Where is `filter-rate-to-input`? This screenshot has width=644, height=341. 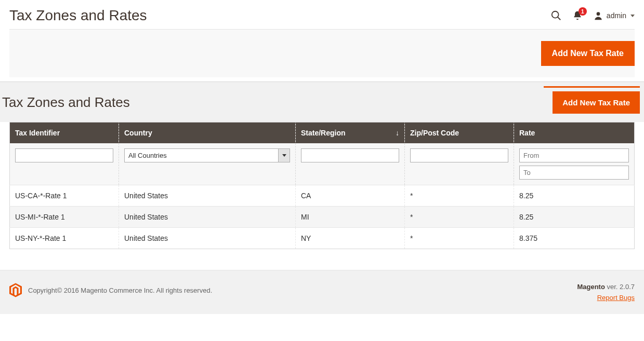 filter-rate-to-input is located at coordinates (574, 172).